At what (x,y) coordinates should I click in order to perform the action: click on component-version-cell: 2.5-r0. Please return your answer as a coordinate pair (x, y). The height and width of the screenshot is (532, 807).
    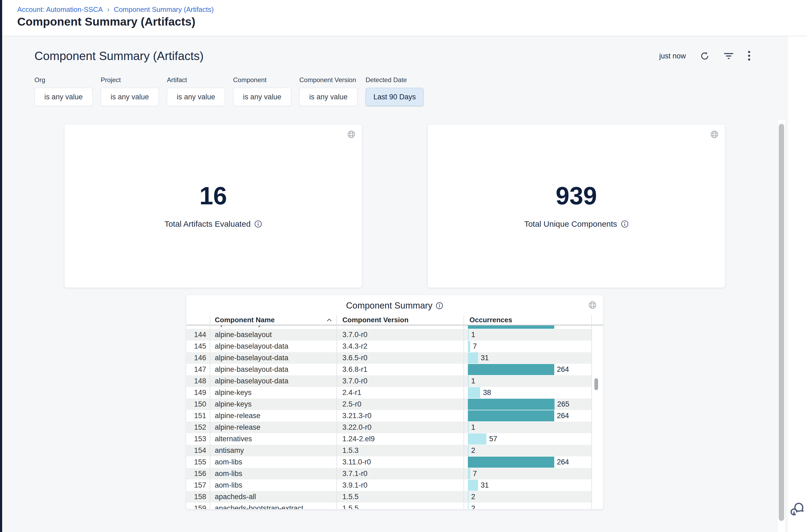
    Looking at the image, I should click on (400, 404).